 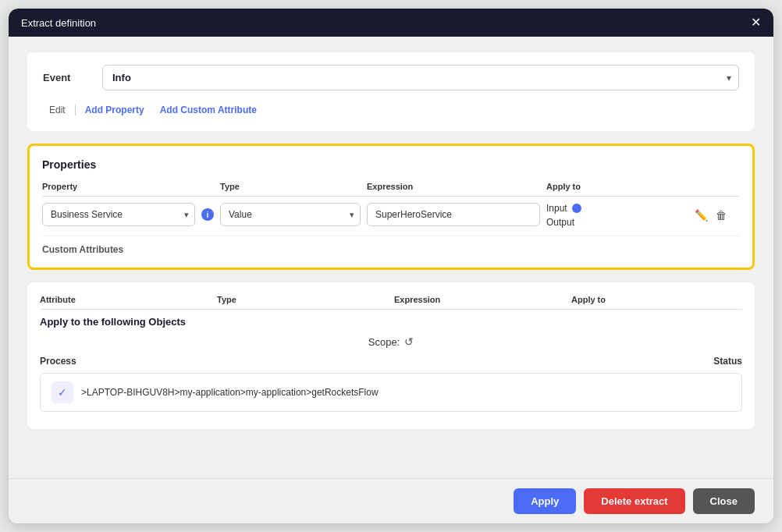 What do you see at coordinates (560, 222) in the screenshot?
I see `apply-to-output-label: Output` at bounding box center [560, 222].